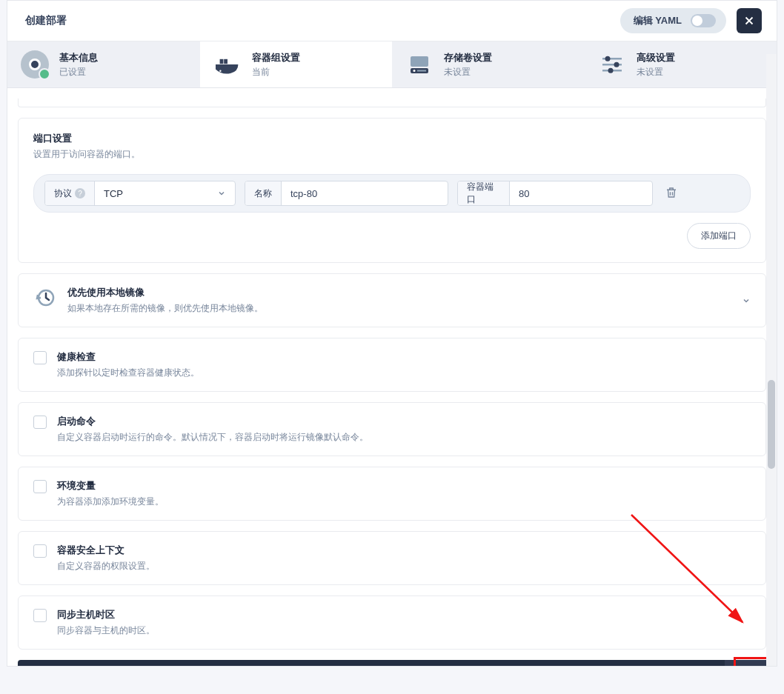 This screenshot has height=694, width=784. I want to click on health-checkbox, so click(40, 358).